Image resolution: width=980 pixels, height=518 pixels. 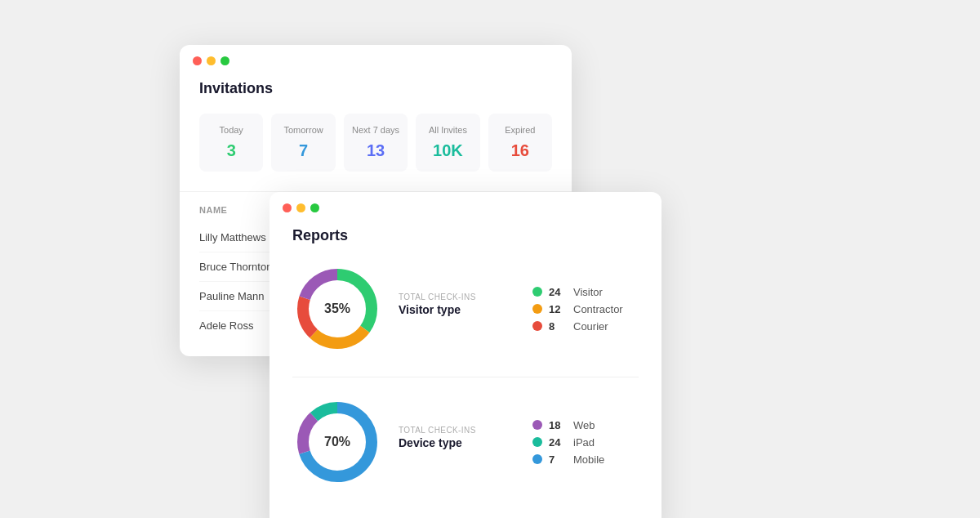 I want to click on legend-name: Visitor, so click(x=588, y=292).